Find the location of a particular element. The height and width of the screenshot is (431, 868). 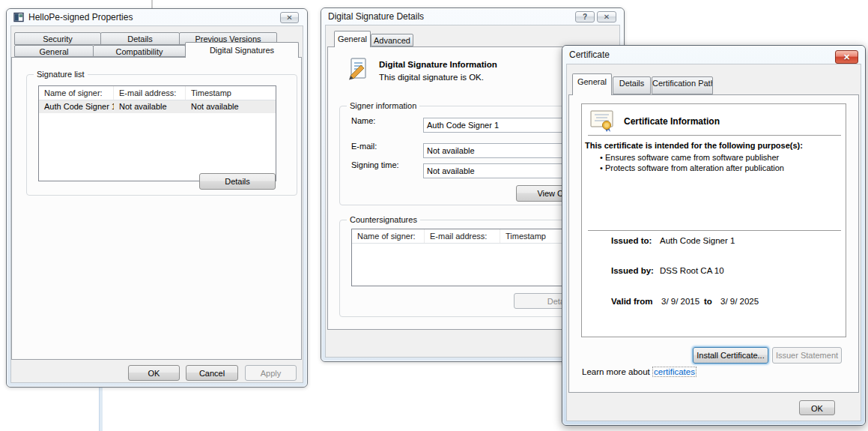

tab-certification-path: Certification Path is located at coordinates (682, 85).